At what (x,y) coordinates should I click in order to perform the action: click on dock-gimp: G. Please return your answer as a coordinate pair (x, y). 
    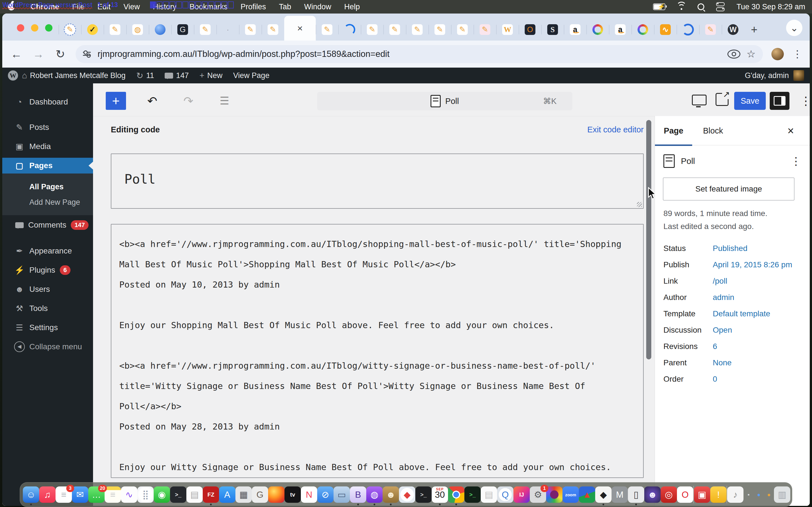
    Looking at the image, I should click on (260, 495).